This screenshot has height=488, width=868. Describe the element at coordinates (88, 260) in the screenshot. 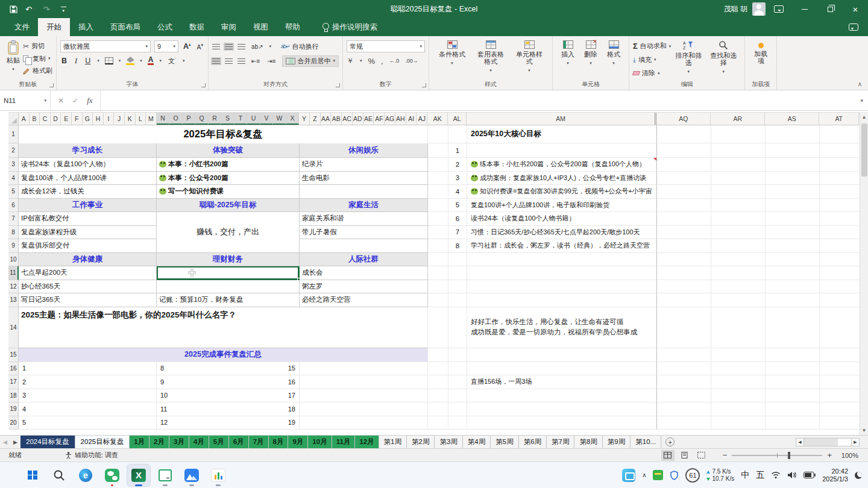

I see `cell-section-header: 身体健康` at that location.